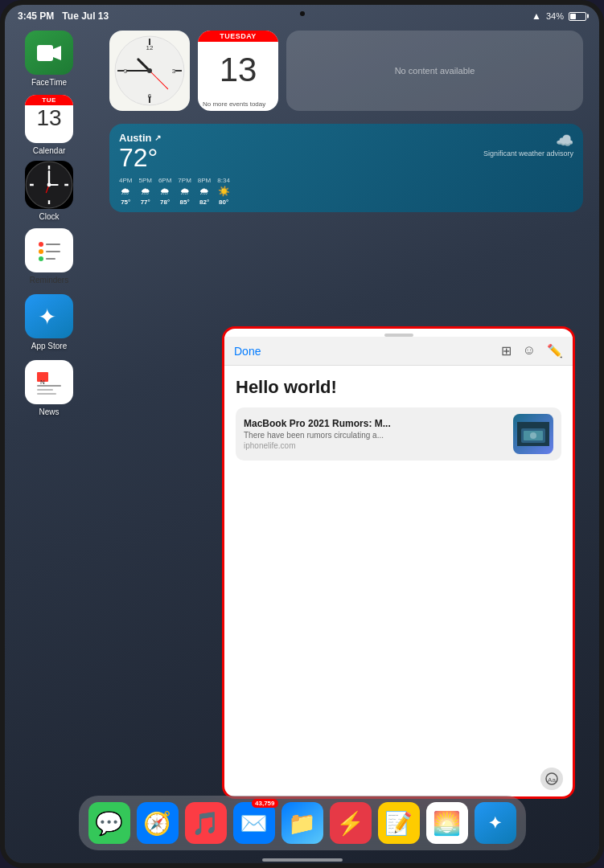 Image resolution: width=604 pixels, height=868 pixels. I want to click on safari-icon: 🧭, so click(158, 823).